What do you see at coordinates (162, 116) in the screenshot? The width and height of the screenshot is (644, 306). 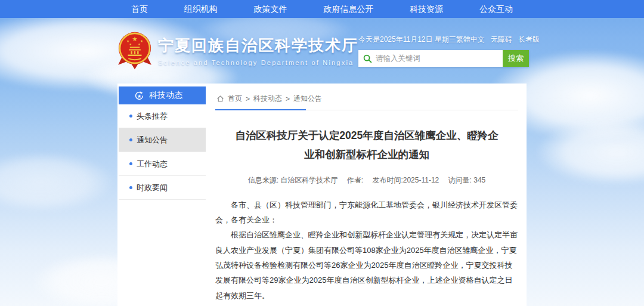 I see `sidebar-item-headlines: 头条推荐` at bounding box center [162, 116].